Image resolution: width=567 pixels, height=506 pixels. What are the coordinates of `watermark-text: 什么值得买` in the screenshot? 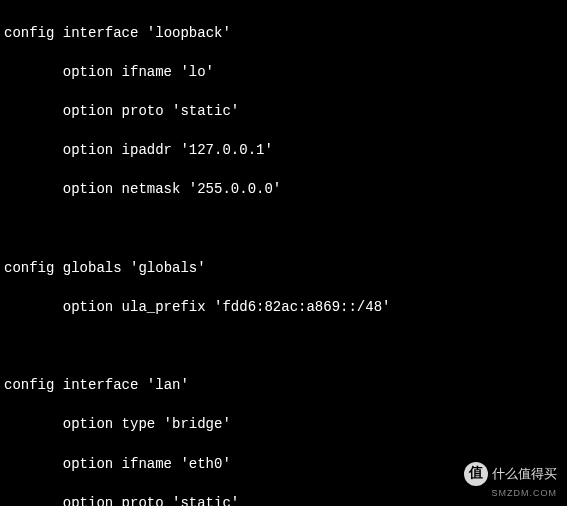 It's located at (524, 474).